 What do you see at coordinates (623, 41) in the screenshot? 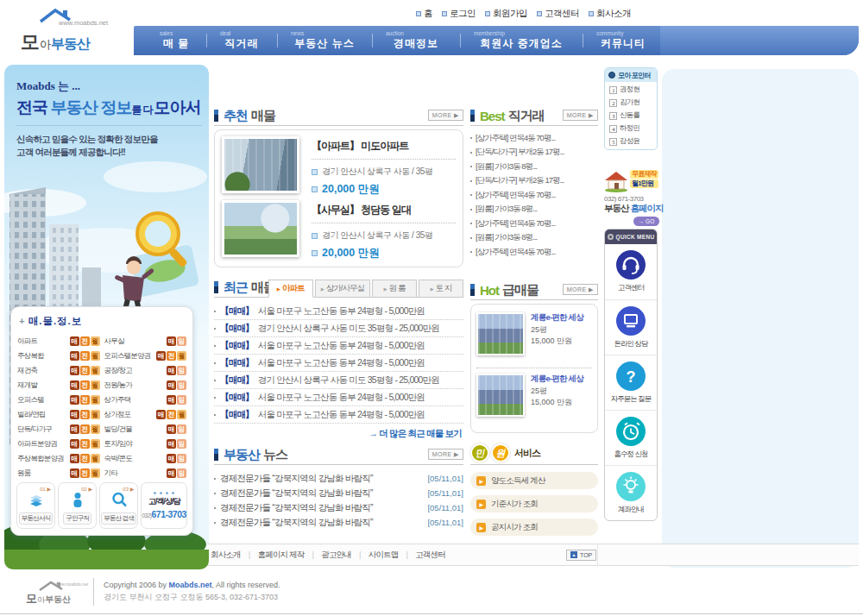
I see `nav-item: community 커뮤니티` at bounding box center [623, 41].